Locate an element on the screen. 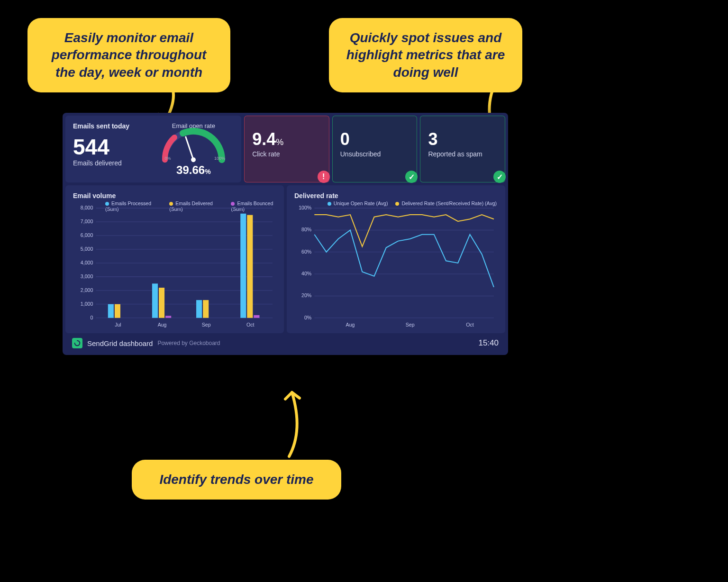 The height and width of the screenshot is (582, 728). emails-delivered-caption: Emails delivered is located at coordinates (113, 163).